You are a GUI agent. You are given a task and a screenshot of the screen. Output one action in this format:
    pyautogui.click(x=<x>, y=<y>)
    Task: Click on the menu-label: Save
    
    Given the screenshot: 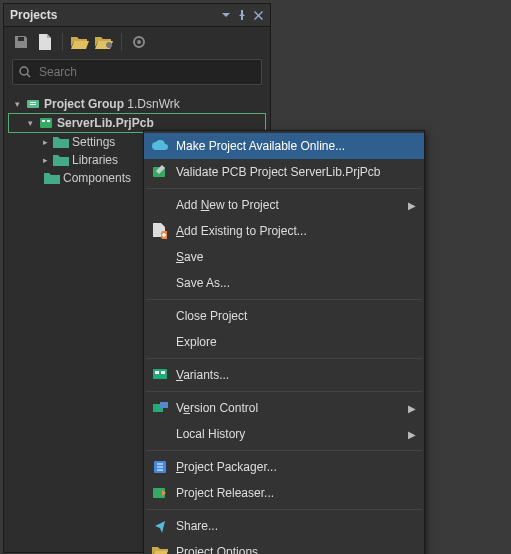 What is the action you would take?
    pyautogui.click(x=297, y=257)
    